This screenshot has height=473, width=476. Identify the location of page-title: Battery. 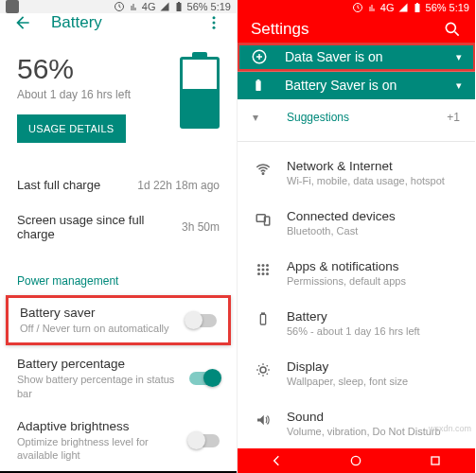
(128, 23).